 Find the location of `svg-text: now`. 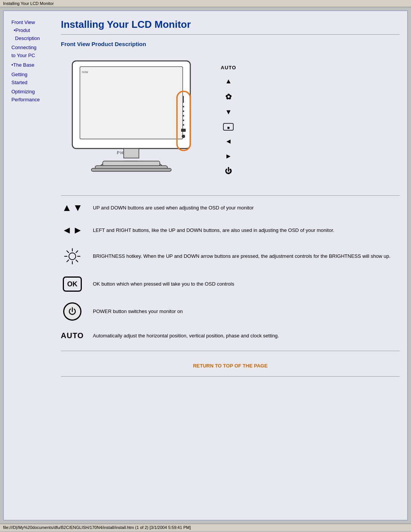

svg-text: now is located at coordinates (85, 72).